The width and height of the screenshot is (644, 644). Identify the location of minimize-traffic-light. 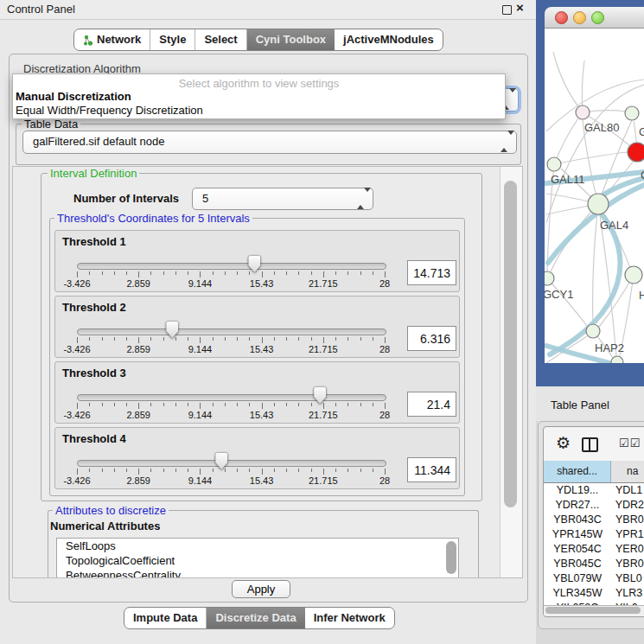
(579, 17).